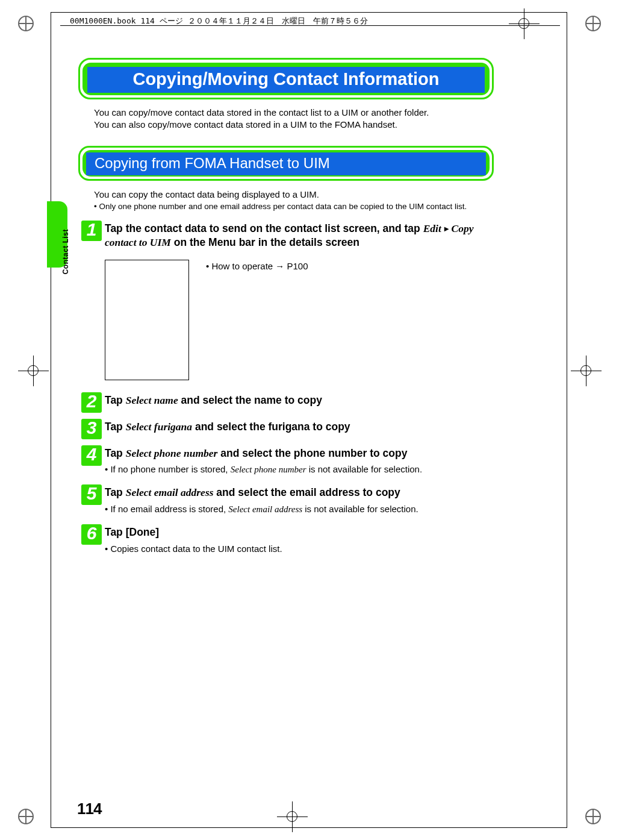 This screenshot has height=840, width=619. I want to click on menu-edit: Edit, so click(432, 228).